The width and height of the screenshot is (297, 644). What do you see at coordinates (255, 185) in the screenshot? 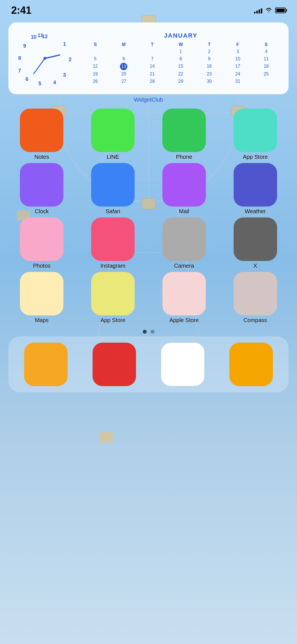
I see `weather-icon` at bounding box center [255, 185].